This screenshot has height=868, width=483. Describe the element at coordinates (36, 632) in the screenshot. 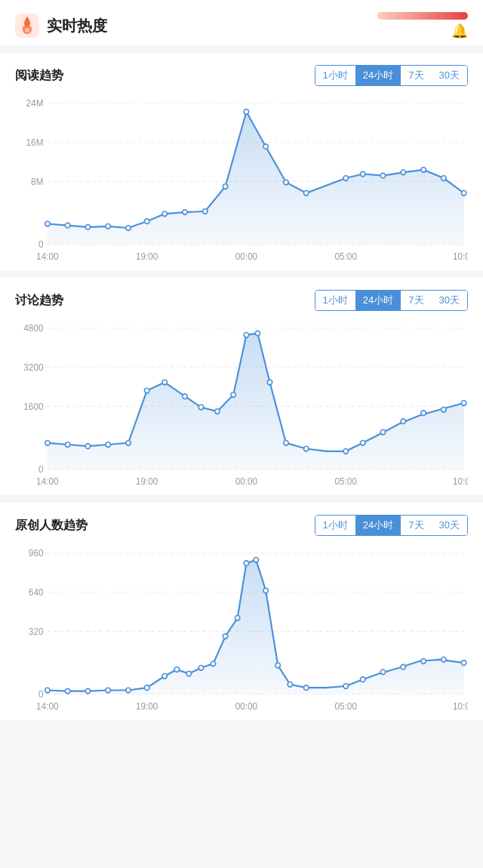

I see `svg-text: 320` at that location.